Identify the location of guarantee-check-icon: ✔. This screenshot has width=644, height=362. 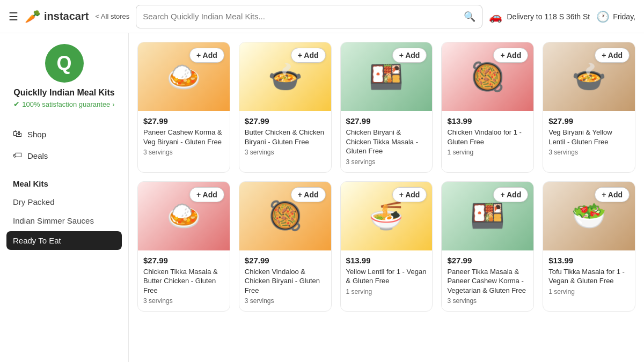
(17, 104).